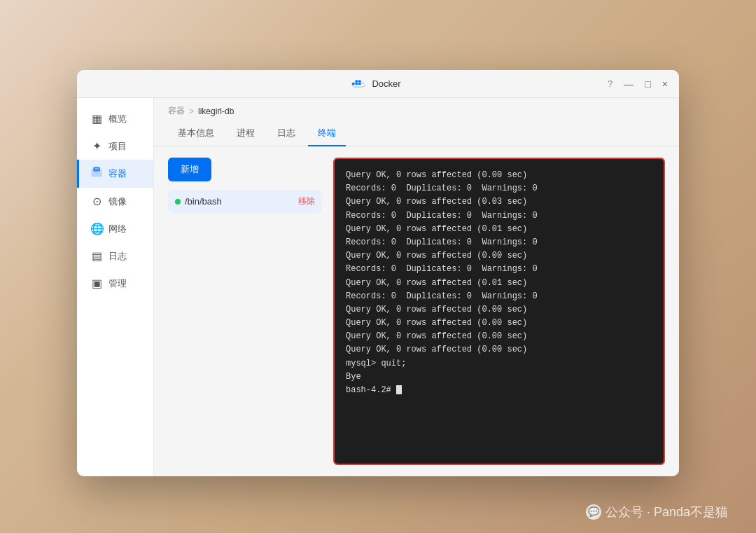 This screenshot has width=756, height=533. I want to click on watermark-text: 公众号 · Panda不是猫, so click(666, 512).